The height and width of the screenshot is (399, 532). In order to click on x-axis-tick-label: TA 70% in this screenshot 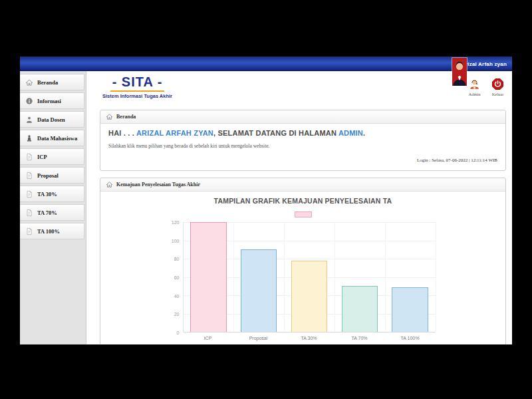, I will do `click(360, 338)`.